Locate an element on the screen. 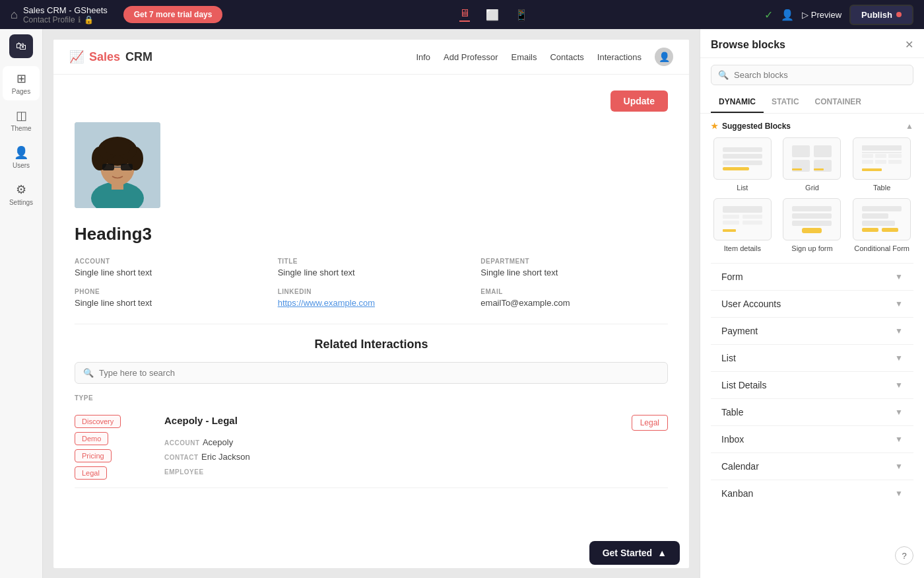  star-icon: ★ is located at coordinates (714, 126).